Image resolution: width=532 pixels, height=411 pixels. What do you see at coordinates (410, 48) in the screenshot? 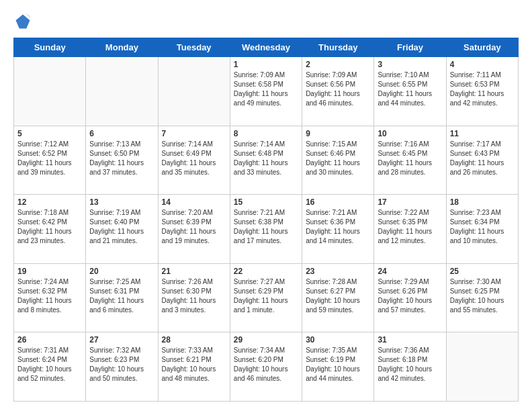
I see `weekday-header-friday: Friday` at bounding box center [410, 48].